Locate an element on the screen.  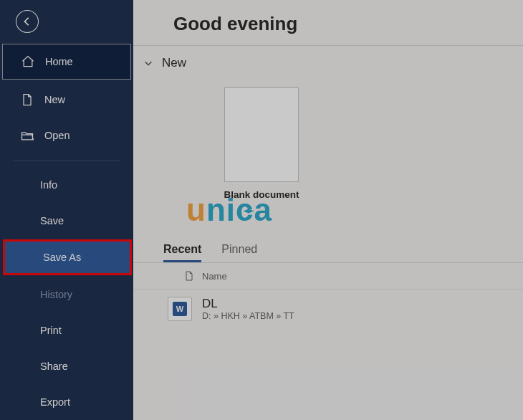
page-title: Good evening is located at coordinates (328, 24).